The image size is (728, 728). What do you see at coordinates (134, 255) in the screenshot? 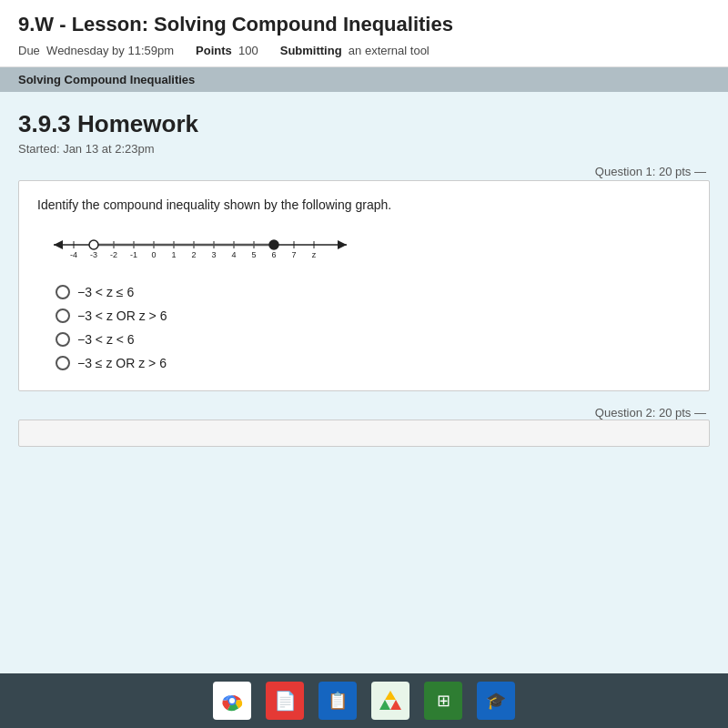
I see `svg-text: -1` at bounding box center [134, 255].